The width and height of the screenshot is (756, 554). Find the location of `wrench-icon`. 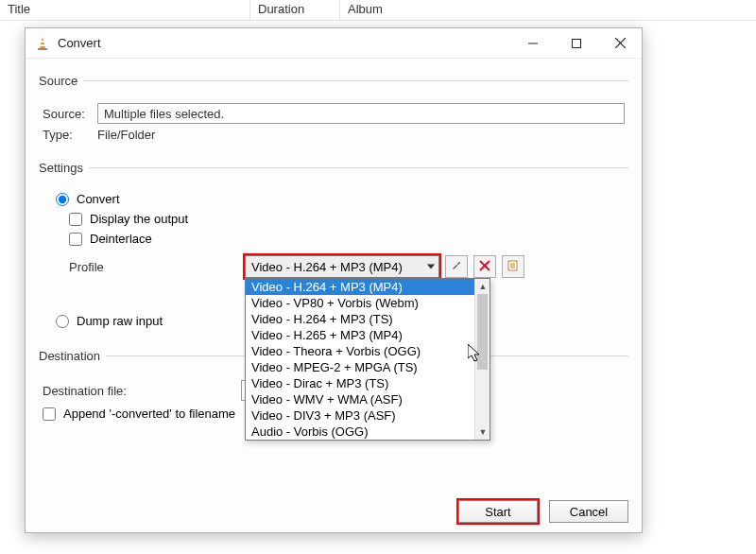

wrench-icon is located at coordinates (456, 267).